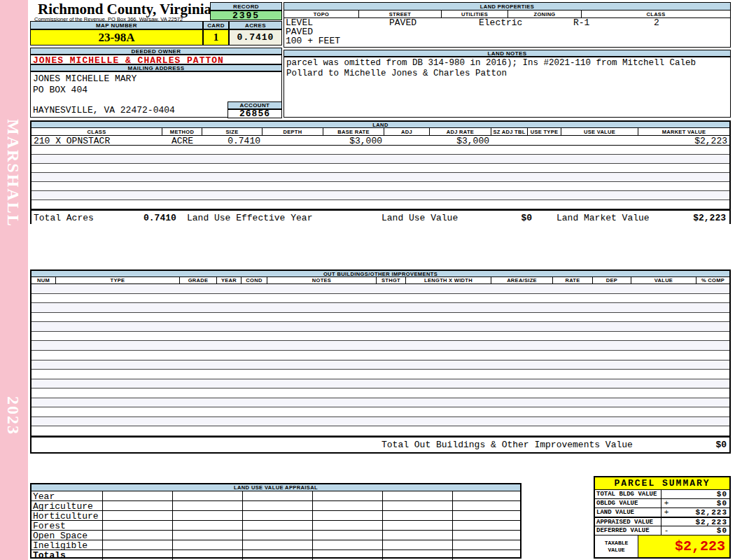  Describe the element at coordinates (500, 22) in the screenshot. I see `utilities-value: Electric` at that location.